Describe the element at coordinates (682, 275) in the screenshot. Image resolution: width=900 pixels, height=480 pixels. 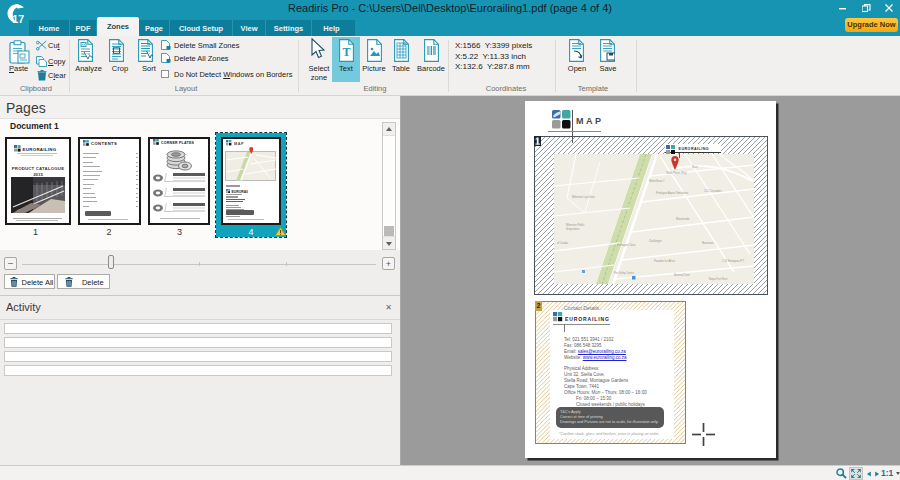
I see `svg-text: Bortend Turie` at that location.